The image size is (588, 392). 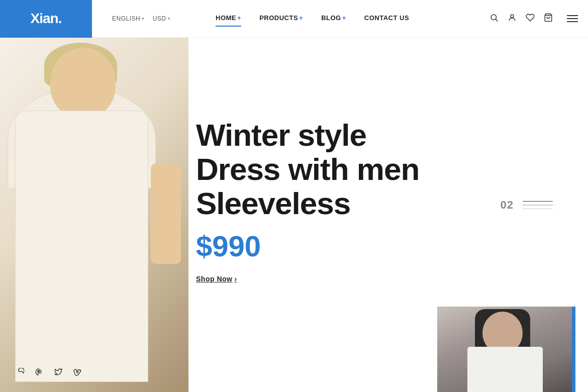 What do you see at coordinates (49, 372) in the screenshot?
I see `social-icons` at bounding box center [49, 372].